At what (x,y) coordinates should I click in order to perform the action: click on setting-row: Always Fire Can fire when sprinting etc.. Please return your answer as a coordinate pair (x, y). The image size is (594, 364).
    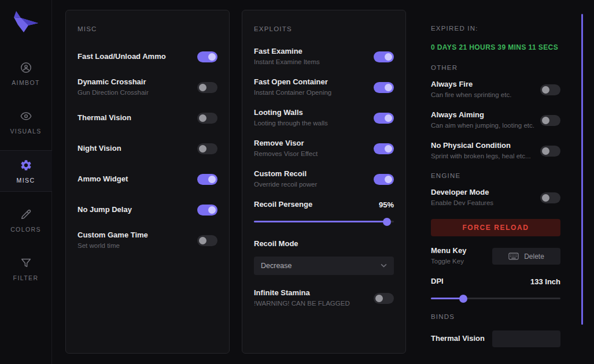
    Looking at the image, I should click on (496, 90).